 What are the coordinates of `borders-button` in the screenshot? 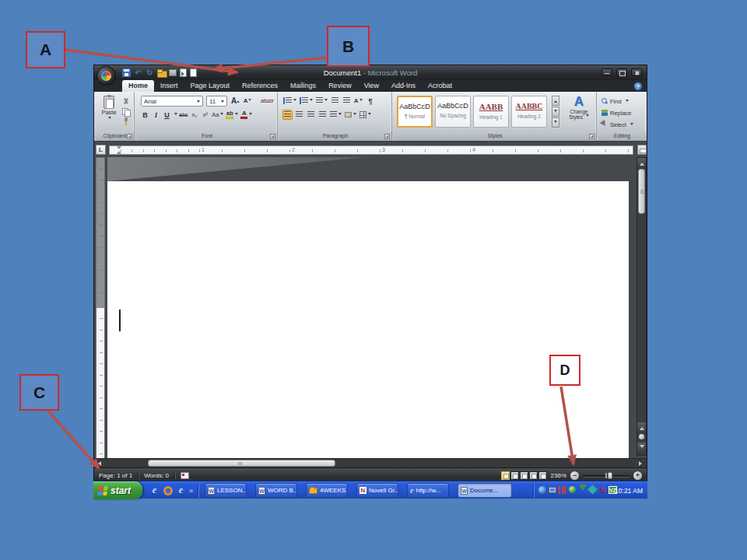 It's located at (366, 115).